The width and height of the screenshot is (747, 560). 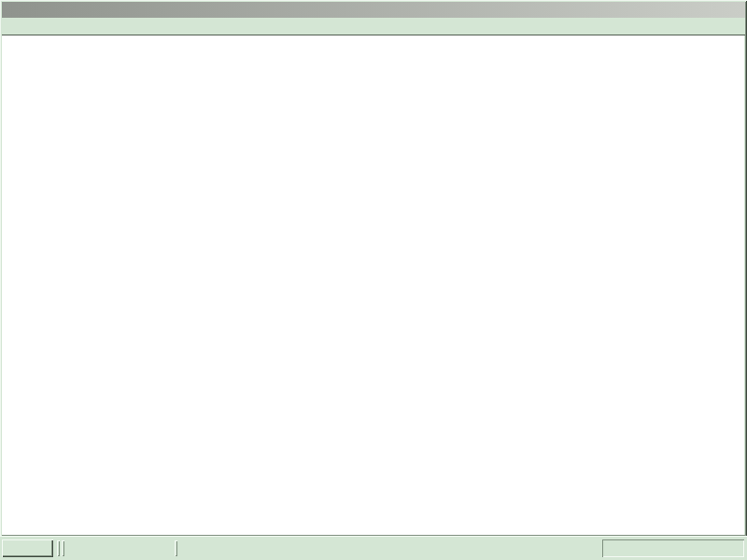 What do you see at coordinates (374, 548) in the screenshot?
I see `taskbar` at bounding box center [374, 548].